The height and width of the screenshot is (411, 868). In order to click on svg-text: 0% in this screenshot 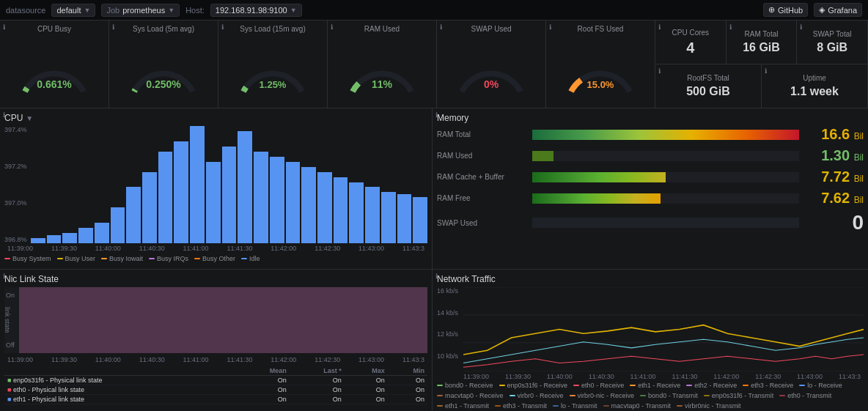, I will do `click(491, 84)`.